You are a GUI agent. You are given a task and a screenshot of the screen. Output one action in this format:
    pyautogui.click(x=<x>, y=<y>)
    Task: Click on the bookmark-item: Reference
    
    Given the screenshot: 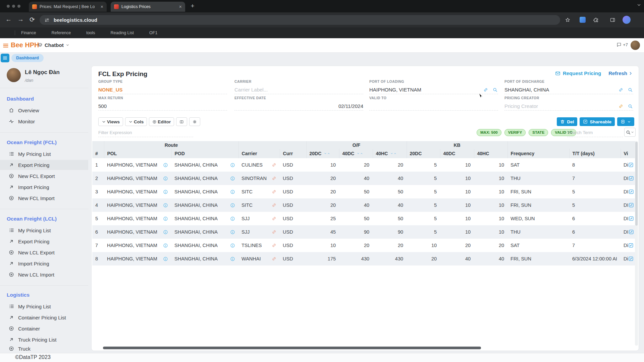 What is the action you would take?
    pyautogui.click(x=61, y=33)
    